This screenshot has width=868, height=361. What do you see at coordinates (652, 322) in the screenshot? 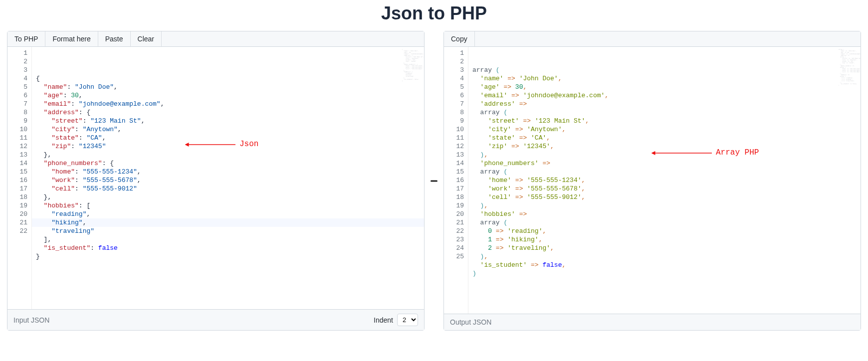
I see `output-statusbar: Output JSON` at bounding box center [652, 322].